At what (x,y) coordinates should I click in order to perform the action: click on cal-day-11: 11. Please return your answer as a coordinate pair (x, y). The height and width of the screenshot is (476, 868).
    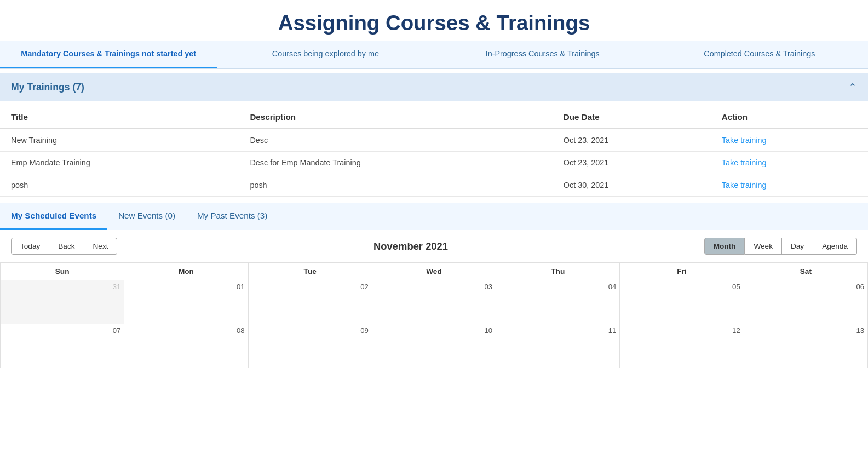
    Looking at the image, I should click on (558, 346).